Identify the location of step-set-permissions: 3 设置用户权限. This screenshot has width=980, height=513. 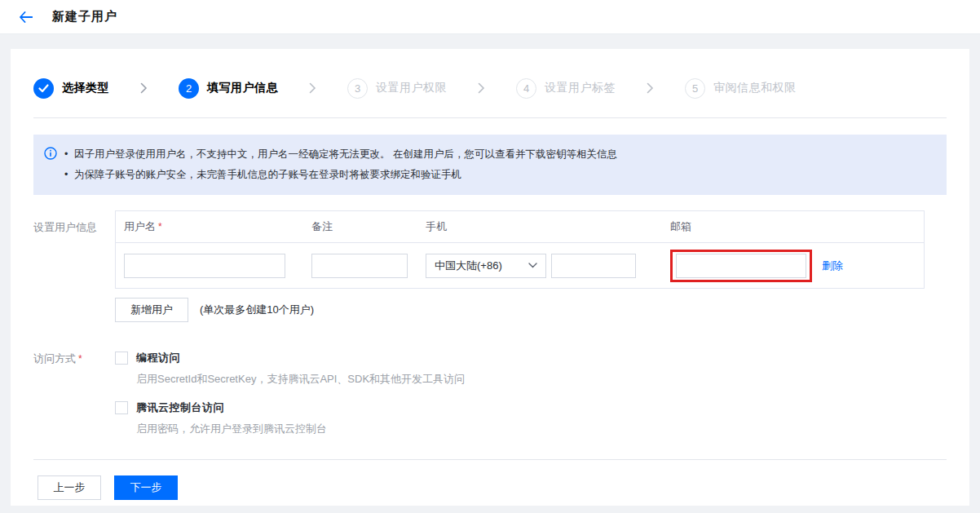
(397, 88).